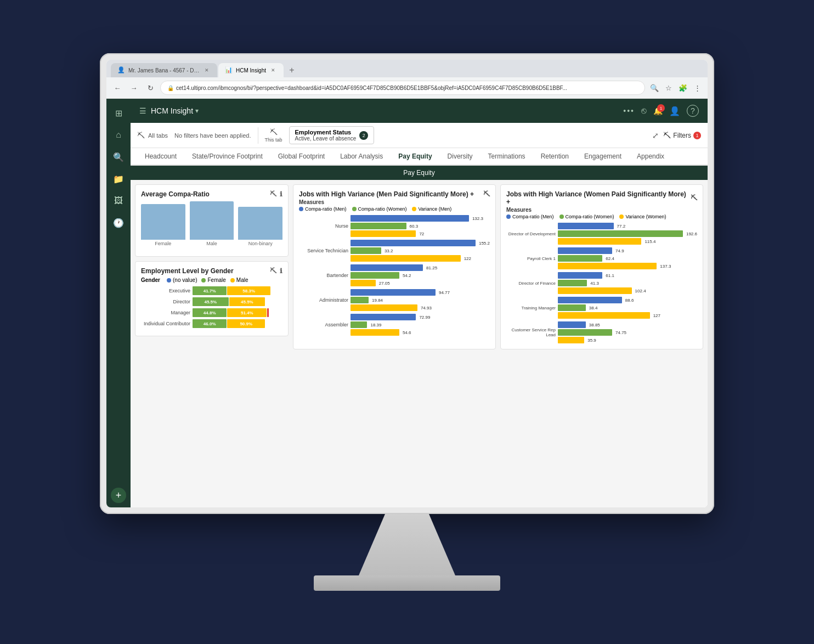  Describe the element at coordinates (274, 140) in the screenshot. I see `this-tab-label: This tab` at that location.